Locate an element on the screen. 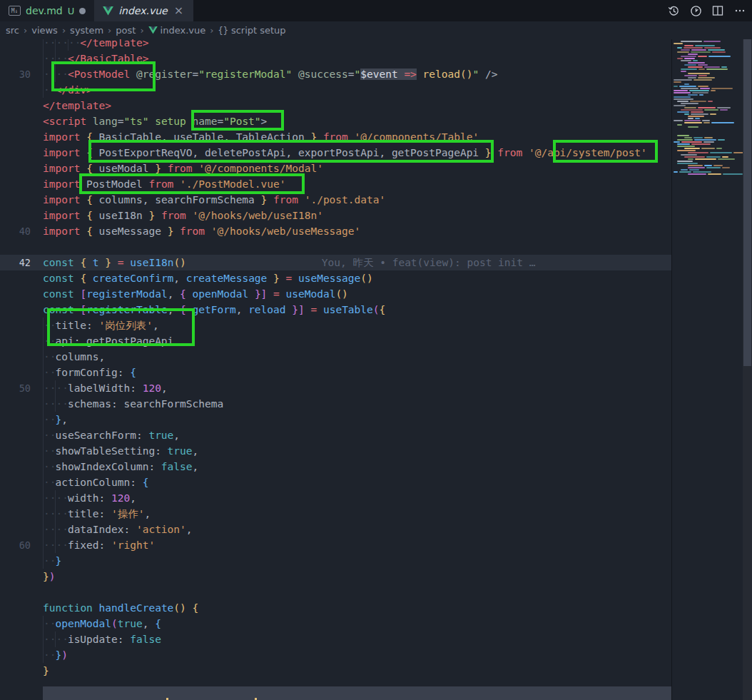  code-line: ··columns, is located at coordinates (335, 357).